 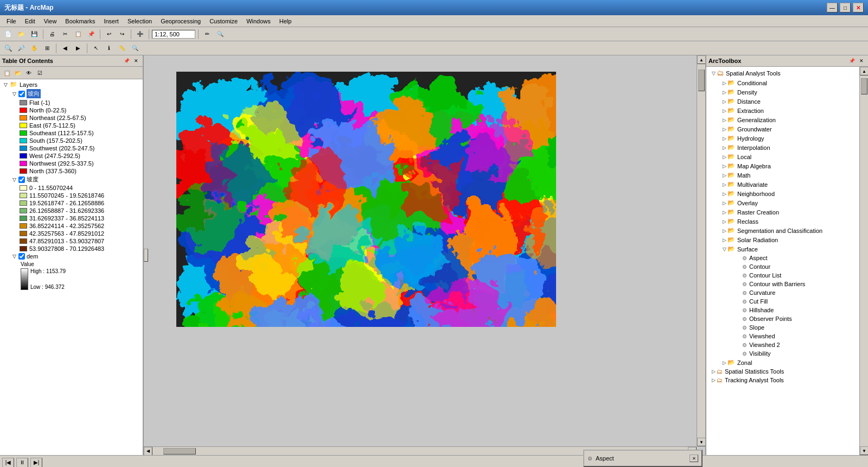 I want to click on tool-aspect: ⚙ Aspect, so click(x=799, y=258).